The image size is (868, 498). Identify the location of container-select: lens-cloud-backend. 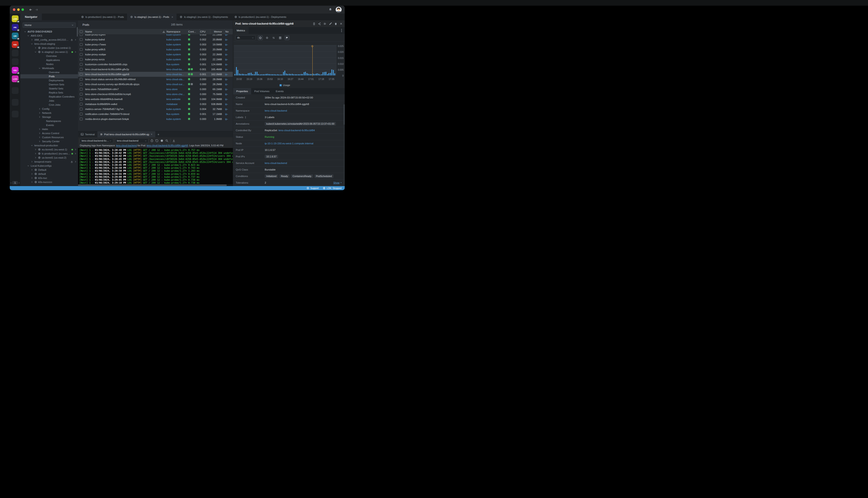
(132, 141).